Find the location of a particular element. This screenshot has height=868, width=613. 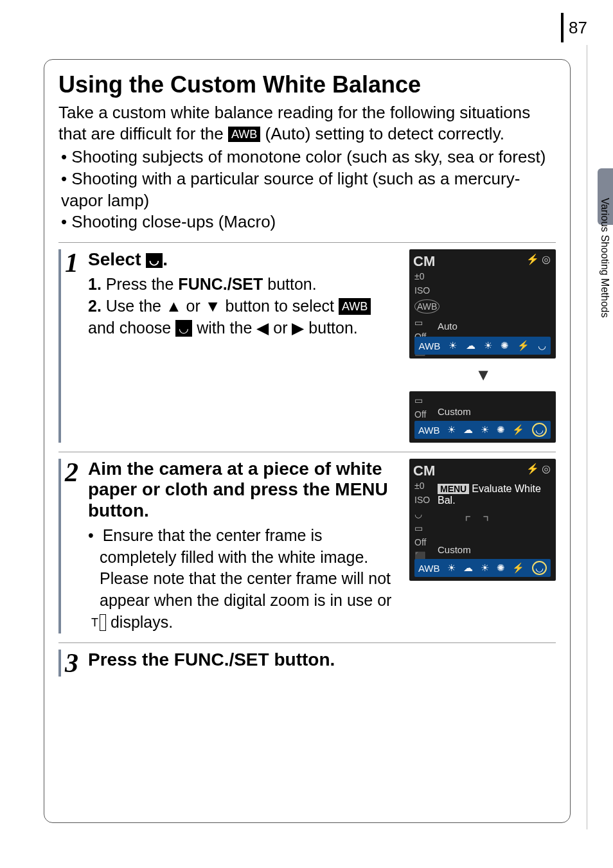

step-text: Aim the camera at a piece of white paper… is located at coordinates (244, 546).